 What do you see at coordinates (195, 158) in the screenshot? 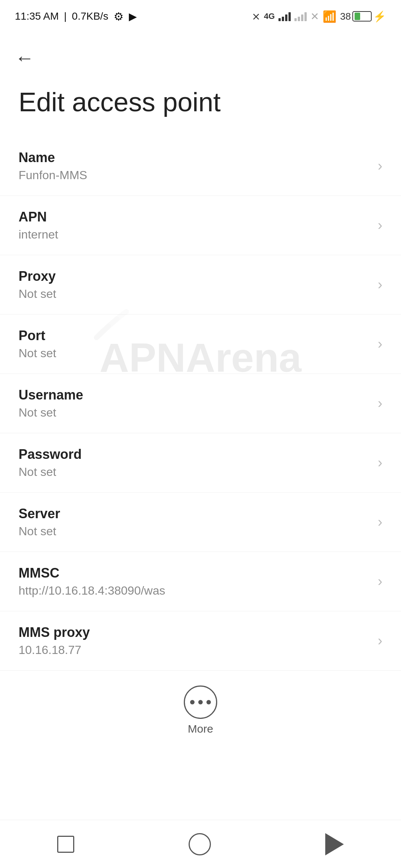
I see `settings-label-name: Name` at bounding box center [195, 158].